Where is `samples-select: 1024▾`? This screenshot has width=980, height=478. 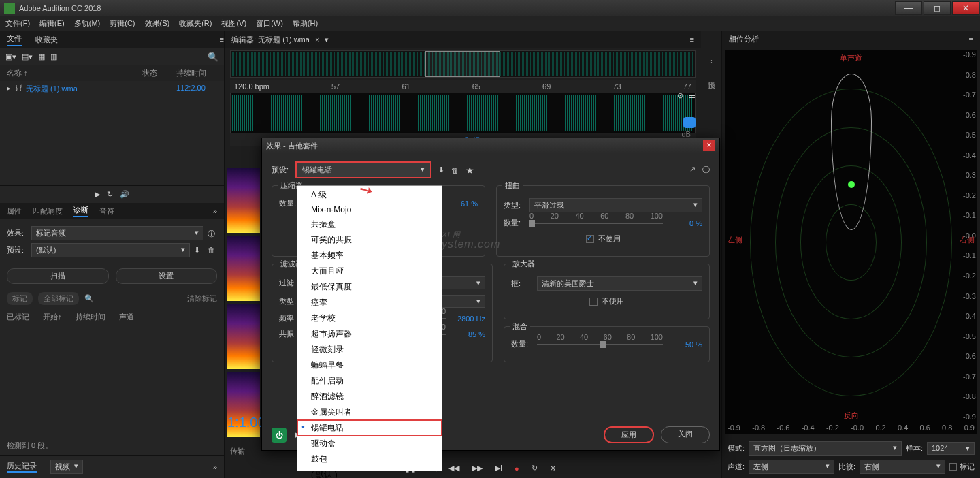 samples-select: 1024▾ is located at coordinates (951, 448).